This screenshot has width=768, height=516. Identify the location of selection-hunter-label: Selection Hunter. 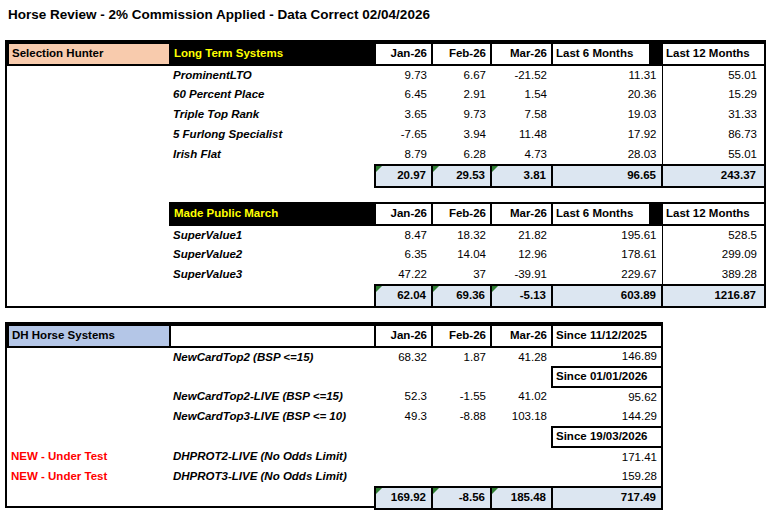
(89, 54).